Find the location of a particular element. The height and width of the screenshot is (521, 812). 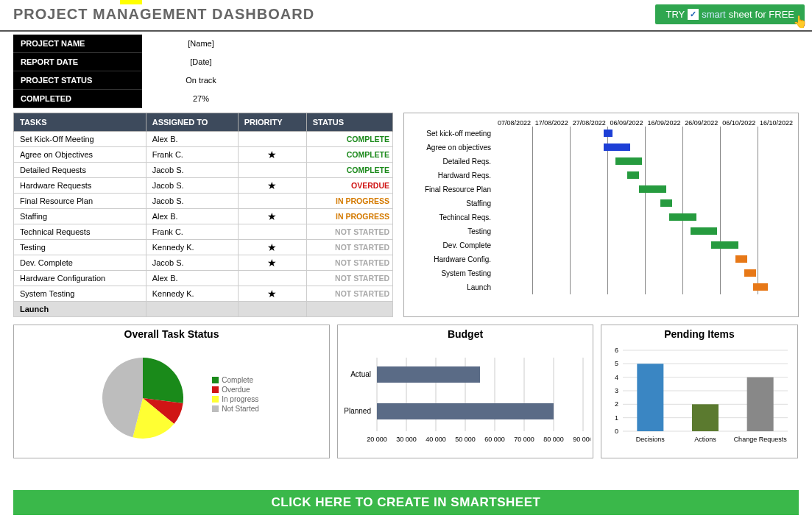

task-cell: Dev. Complete is located at coordinates (80, 263).